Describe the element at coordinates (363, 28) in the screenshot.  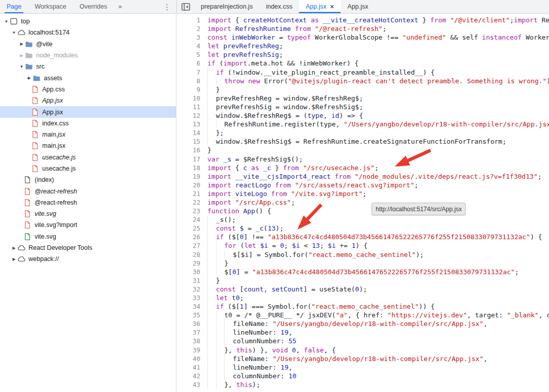
I see `code-line-2: 2import RefreshRuntime from "/@react-ref…` at that location.